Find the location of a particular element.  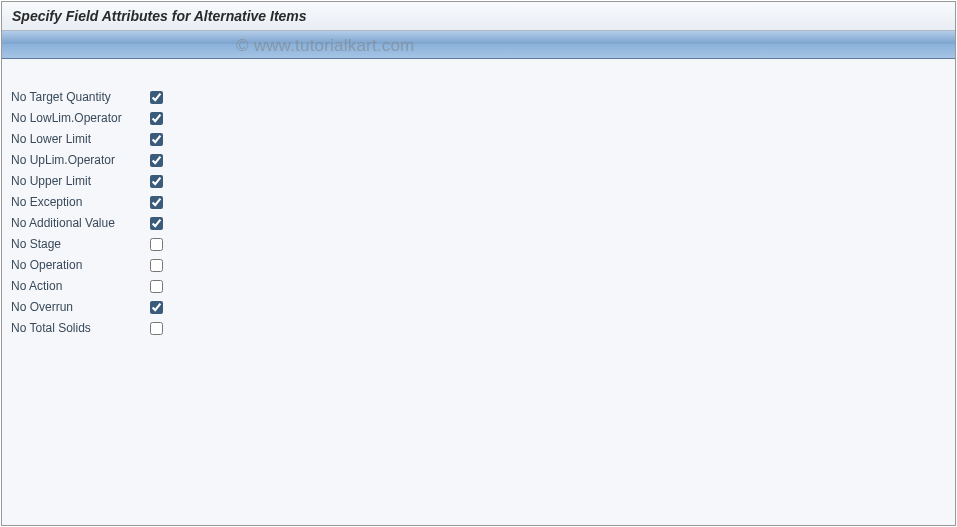

field-label: No Overrun is located at coordinates (80, 307).